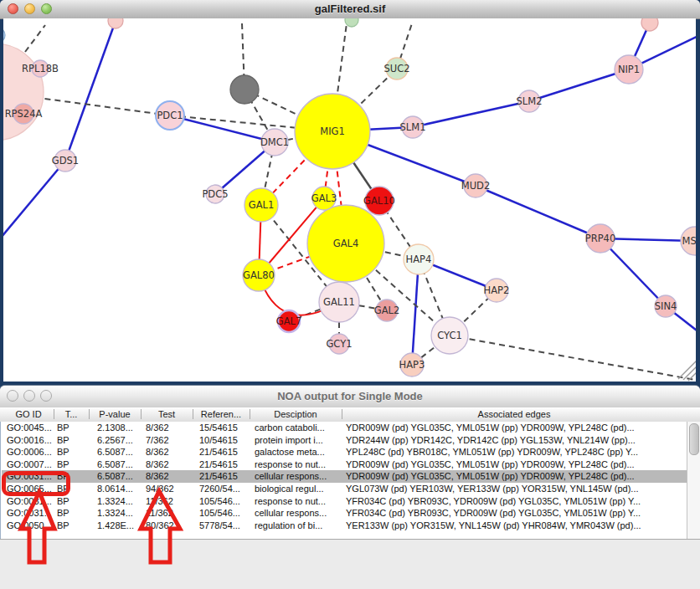 The width and height of the screenshot is (700, 589). What do you see at coordinates (350, 397) in the screenshot?
I see `noa-window-titlebar: NOA output for Single Mode` at bounding box center [350, 397].